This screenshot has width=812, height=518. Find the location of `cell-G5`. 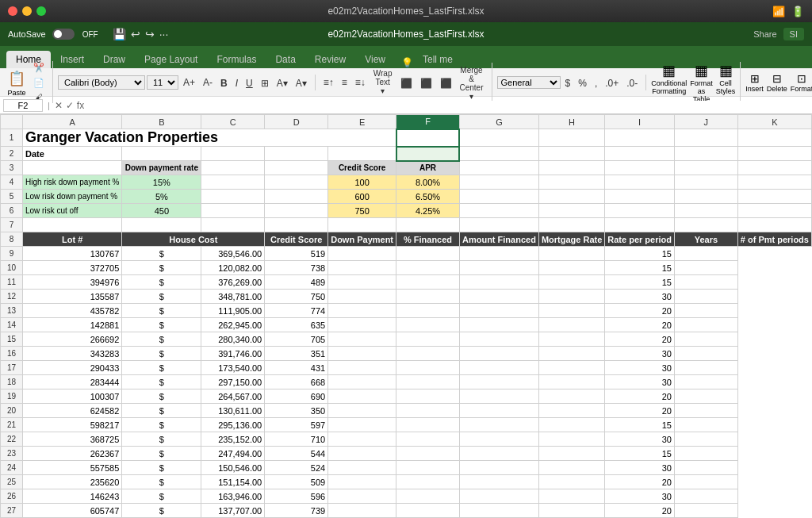

cell-G5 is located at coordinates (499, 197).